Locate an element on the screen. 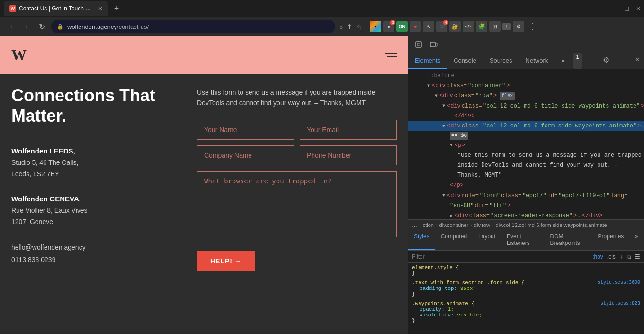 The height and width of the screenshot is (334, 644). your-name-input is located at coordinates (245, 130).